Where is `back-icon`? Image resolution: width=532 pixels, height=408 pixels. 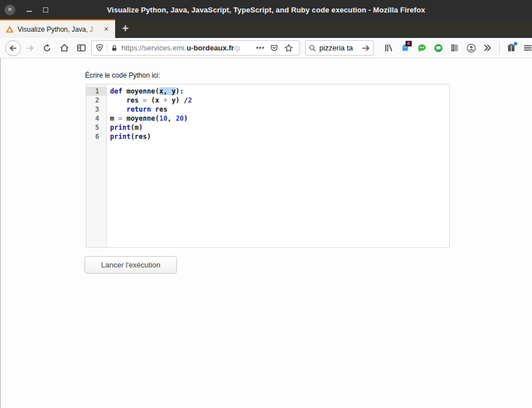 back-icon is located at coordinates (13, 48).